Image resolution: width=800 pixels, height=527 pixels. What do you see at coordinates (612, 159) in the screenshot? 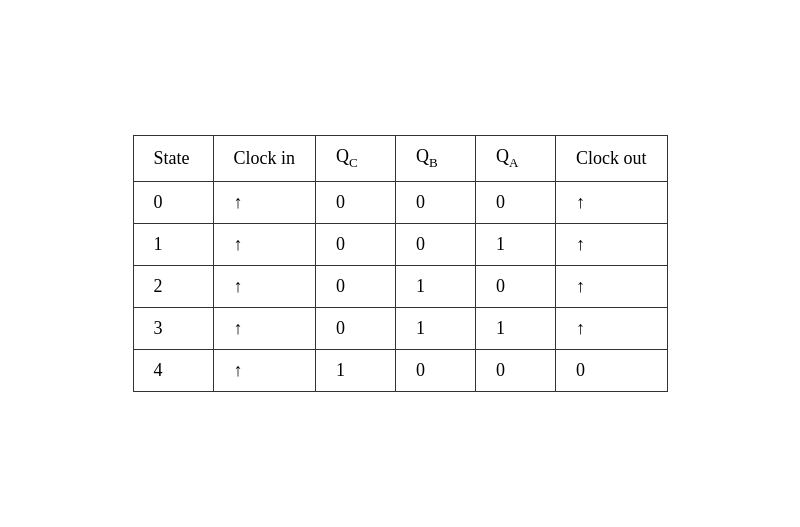
I see `header-clock-out: Clock out` at bounding box center [612, 159].